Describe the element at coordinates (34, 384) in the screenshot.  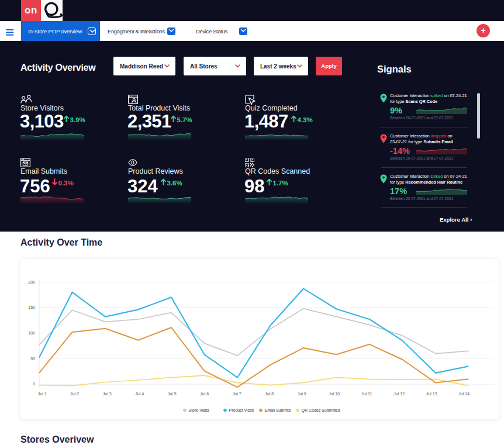
I see `svg-text: 0` at that location.